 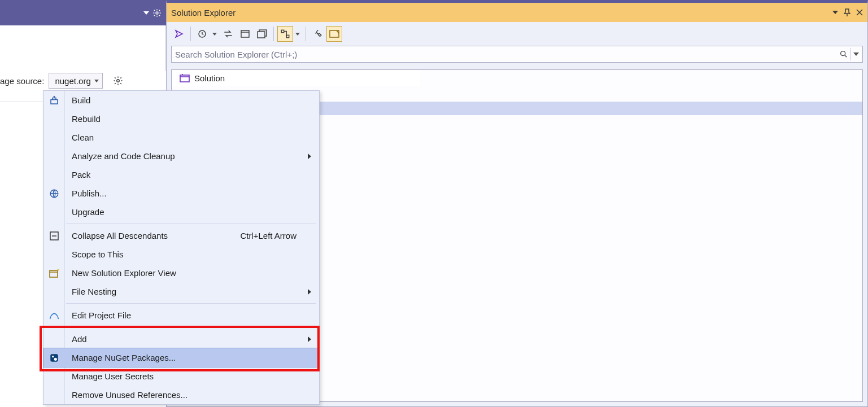 What do you see at coordinates (120, 236) in the screenshot?
I see `ctx-item-label: Collapse All Descendants` at bounding box center [120, 236].